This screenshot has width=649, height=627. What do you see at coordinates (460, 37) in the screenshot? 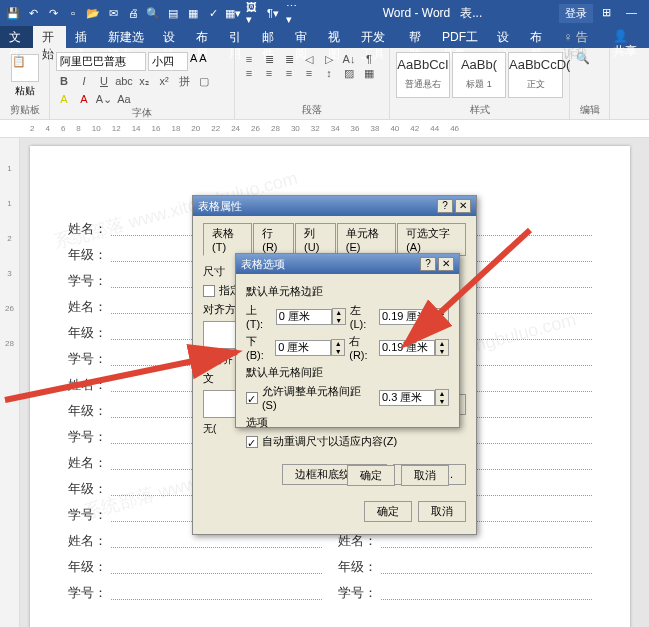
I see `tab-pdf: PDF工具集` at bounding box center [460, 37].